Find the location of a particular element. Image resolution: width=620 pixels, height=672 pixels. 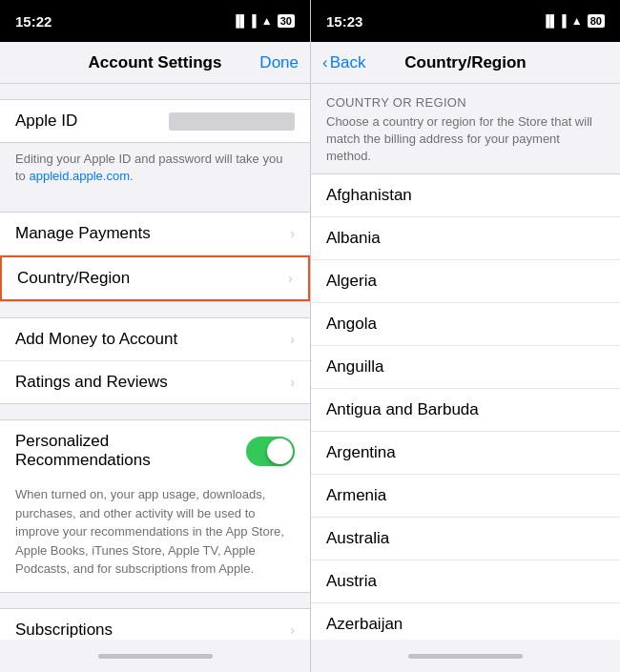

left-nav-title: Account Settings is located at coordinates (155, 63).